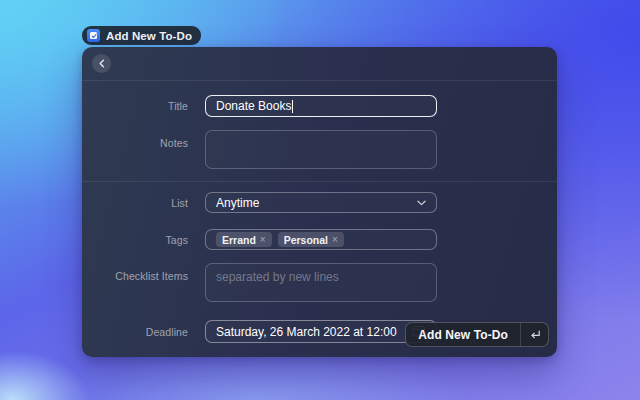 Image resolution: width=640 pixels, height=400 pixels. I want to click on tags-field-row: Tags Errand × Personal ×, so click(320, 240).